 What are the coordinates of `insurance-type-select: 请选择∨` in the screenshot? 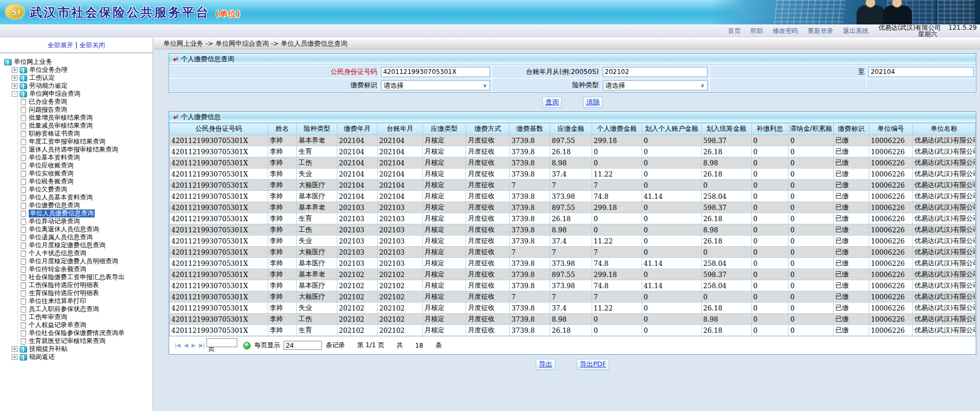 It's located at (655, 85).